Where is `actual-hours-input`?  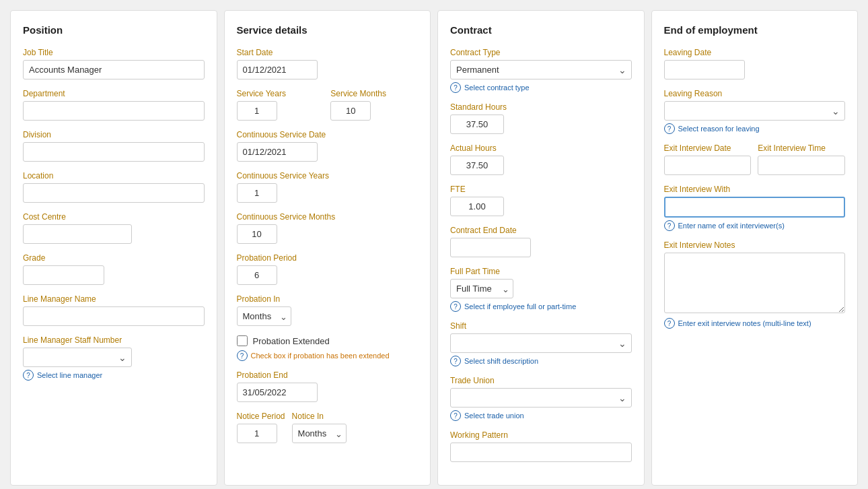 actual-hours-input is located at coordinates (477, 166).